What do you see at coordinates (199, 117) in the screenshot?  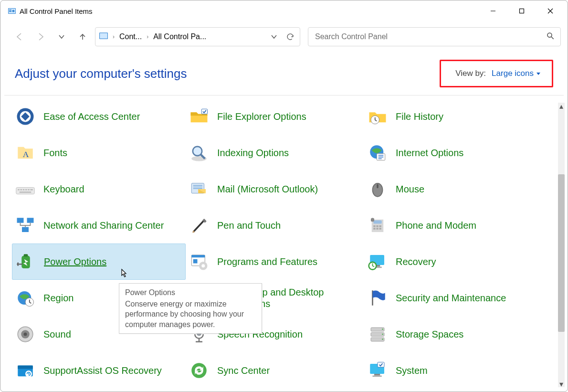 I see `folder-check-icon` at bounding box center [199, 117].